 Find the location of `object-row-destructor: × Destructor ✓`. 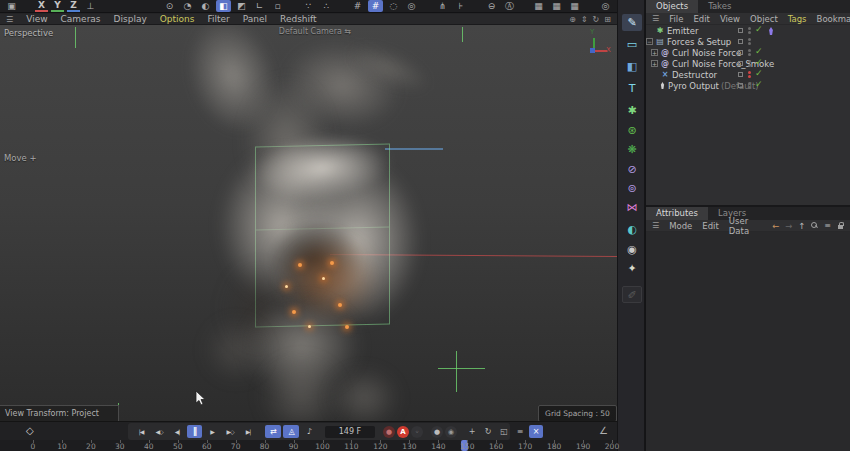

object-row-destructor: × Destructor ✓ is located at coordinates (748, 74).